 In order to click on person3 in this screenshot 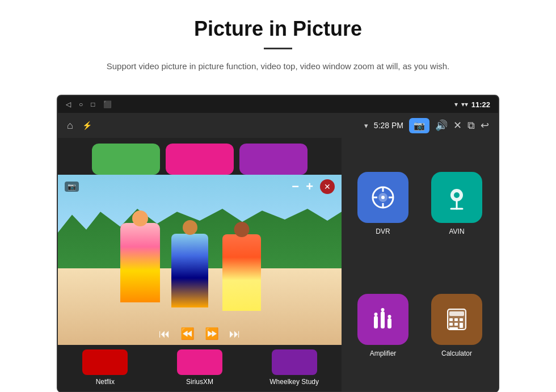, I will do `click(242, 272)`.